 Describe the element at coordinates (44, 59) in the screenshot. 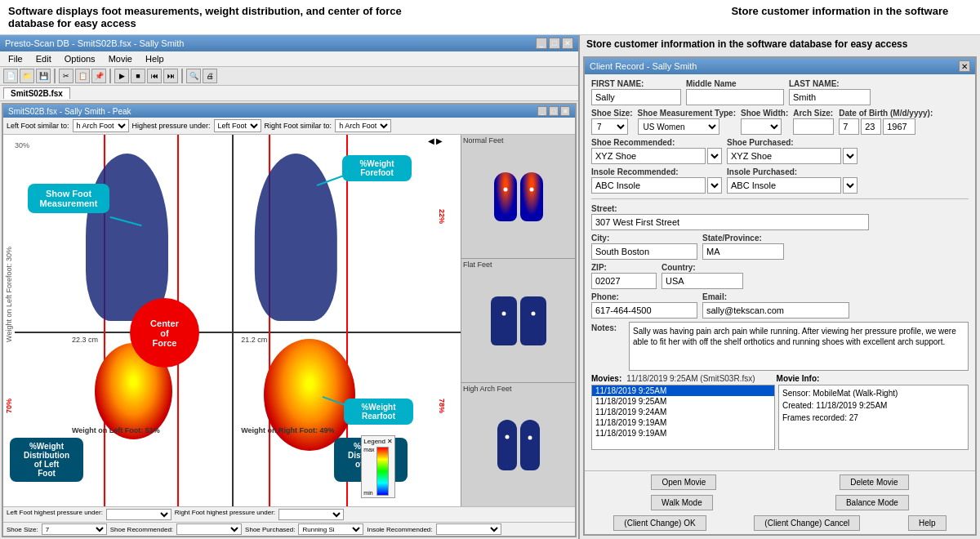

I see `menu-edit: Edit` at that location.